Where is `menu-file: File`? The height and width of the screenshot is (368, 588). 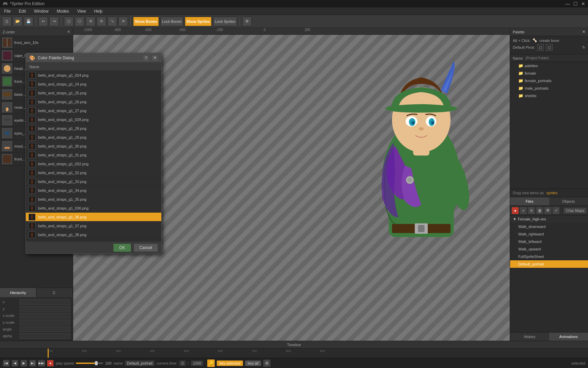 menu-file: File is located at coordinates (7, 11).